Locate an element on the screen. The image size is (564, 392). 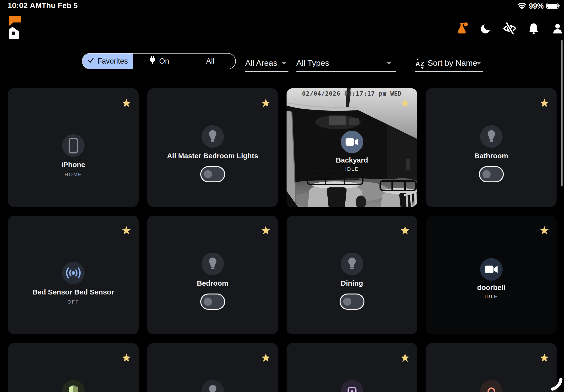
segment-label: Favorites is located at coordinates (112, 61).